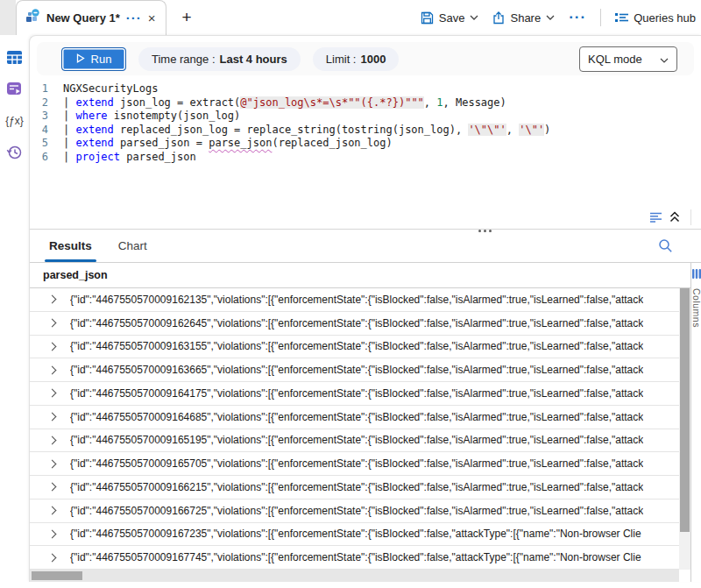 This screenshot has height=588, width=701. Describe the element at coordinates (365, 117) in the screenshot. I see `code-line: 3| where isnotempty(json_log)` at that location.